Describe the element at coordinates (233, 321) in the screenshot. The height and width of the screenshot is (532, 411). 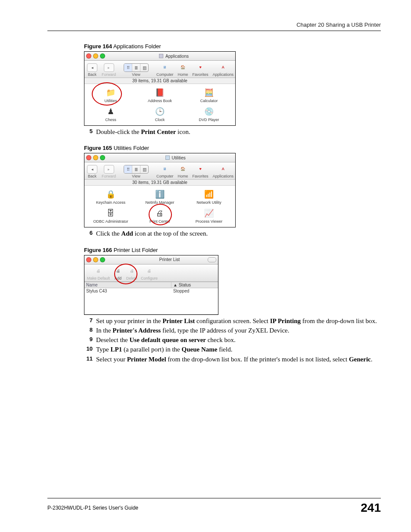
I see `s7-t2: configuration screen. Select` at that location.